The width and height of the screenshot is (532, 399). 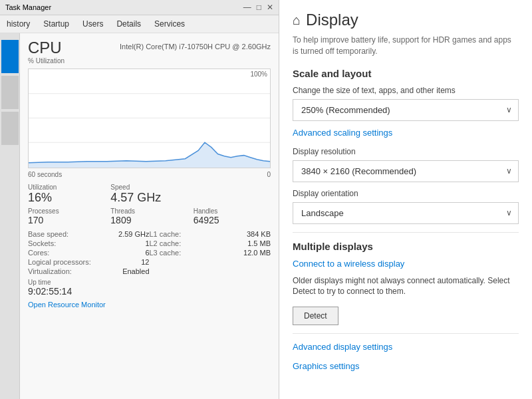 What do you see at coordinates (47, 61) in the screenshot?
I see `utilization-label: % Utilization` at bounding box center [47, 61].